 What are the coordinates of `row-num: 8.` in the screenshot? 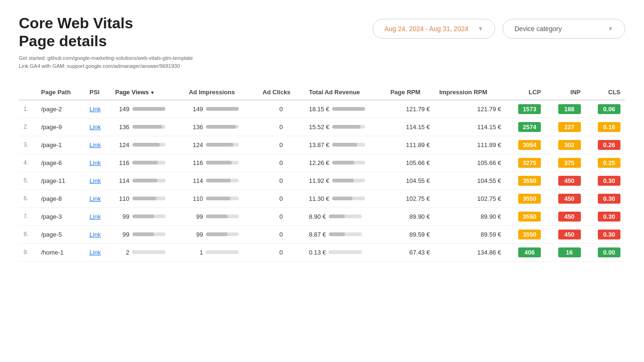 It's located at (27, 234).